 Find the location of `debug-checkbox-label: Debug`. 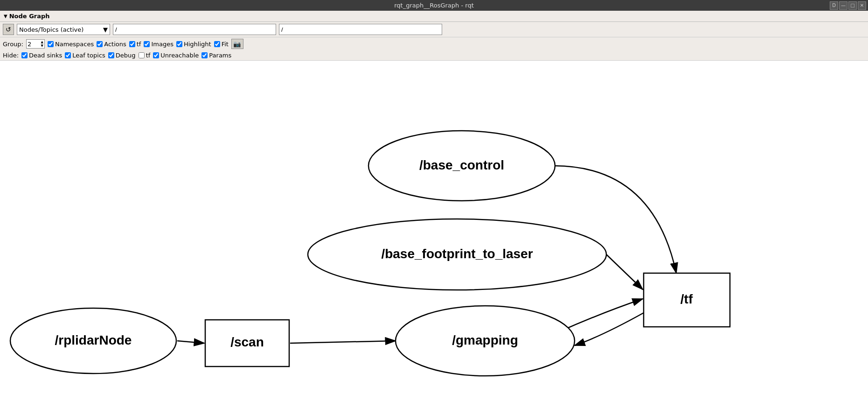

debug-checkbox-label: Debug is located at coordinates (122, 55).